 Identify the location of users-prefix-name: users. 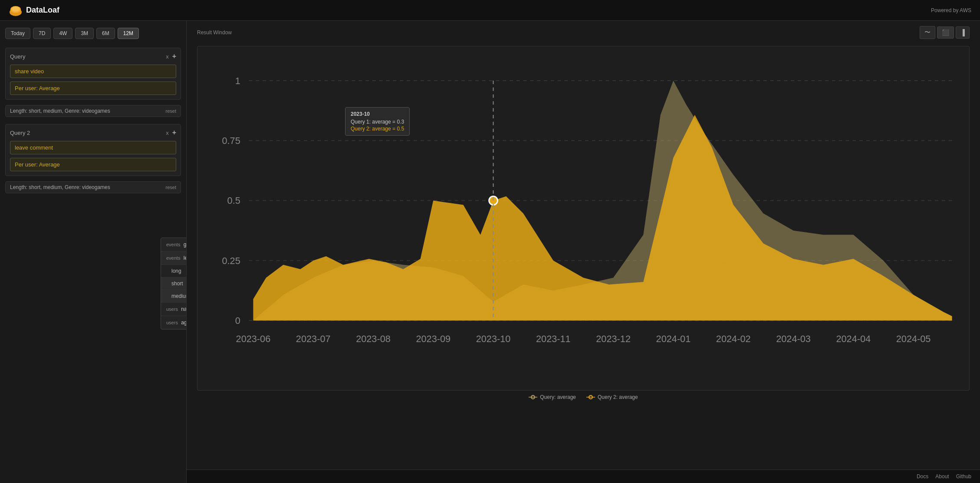
(172, 309).